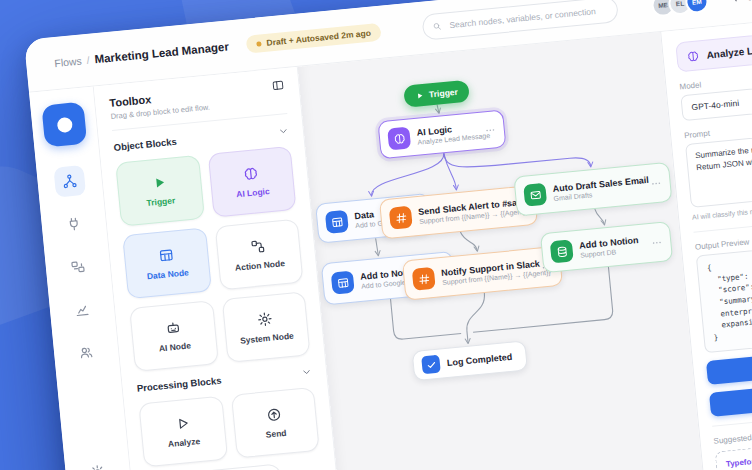  Describe the element at coordinates (82, 310) in the screenshot. I see `analytics-icon` at that location.